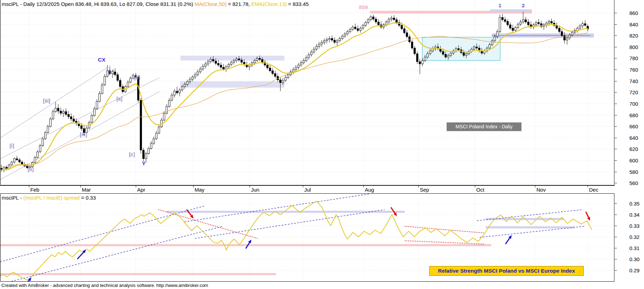 Image resolution: width=644 pixels, height=289 pixels. What do you see at coordinates (12, 146) in the screenshot?
I see `wave-label: [i]` at bounding box center [12, 146].